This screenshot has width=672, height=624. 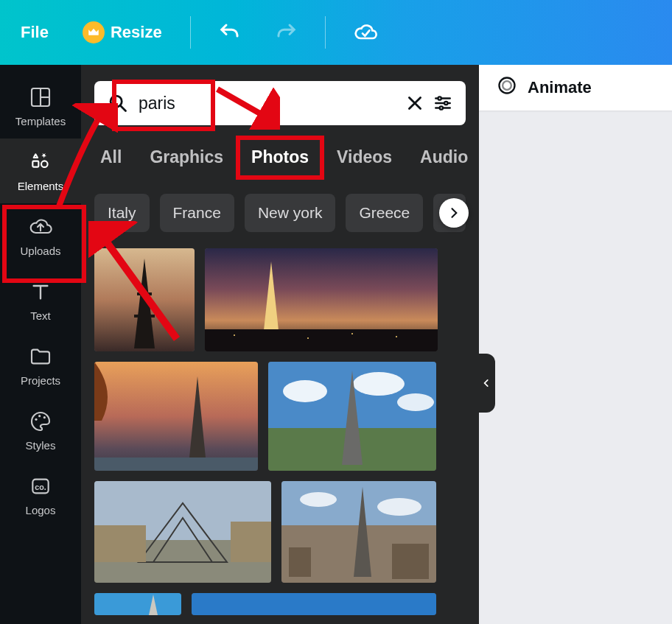 I want to click on sidebar-item-elements: Elements, so click(x=41, y=171).